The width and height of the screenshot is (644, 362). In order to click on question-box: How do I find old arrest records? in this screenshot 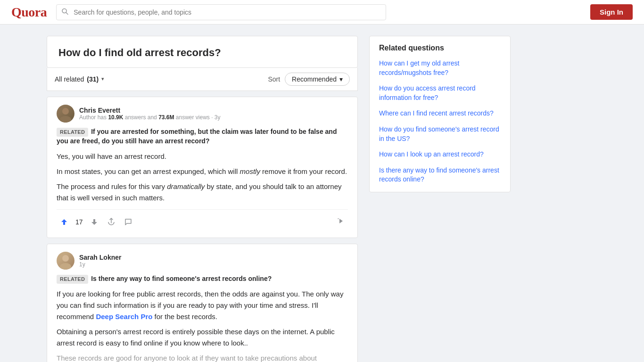, I will do `click(202, 52)`.